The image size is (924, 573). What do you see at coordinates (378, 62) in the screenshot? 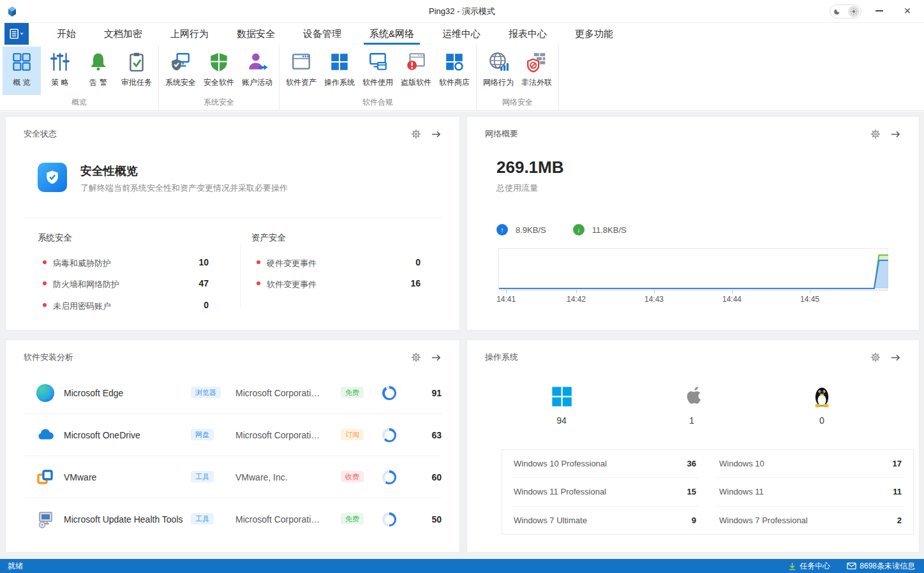
I see `software-usage-icon` at bounding box center [378, 62].